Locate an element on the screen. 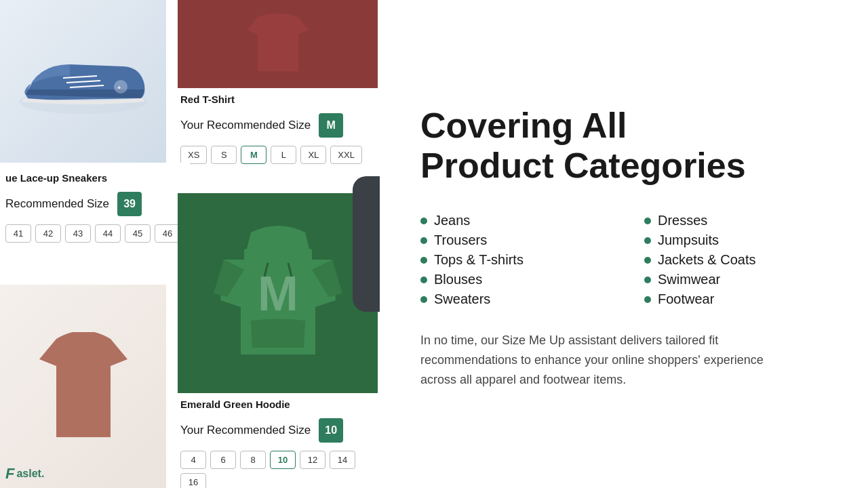 The height and width of the screenshot is (488, 868). categories-grid: JeansTrousersTops & T-shirtsBlousesSweat… is located at coordinates (624, 260).